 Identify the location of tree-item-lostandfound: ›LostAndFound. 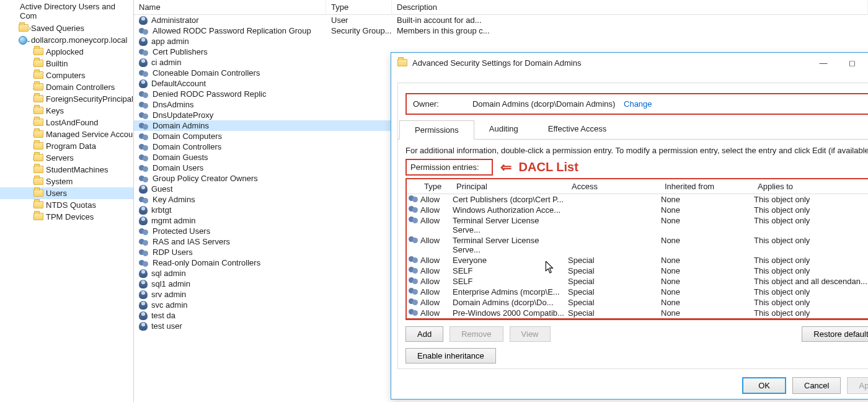
(67, 123).